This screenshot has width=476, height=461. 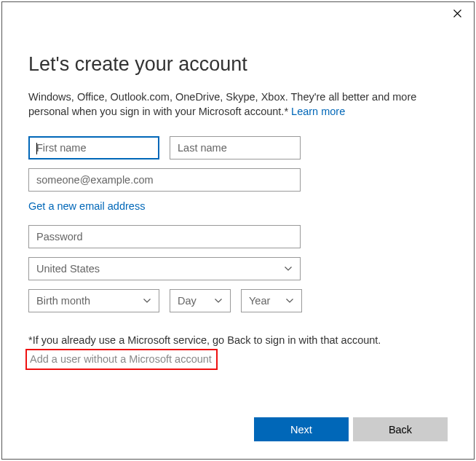 What do you see at coordinates (63, 301) in the screenshot?
I see `birth-month-value: Birth month` at bounding box center [63, 301].